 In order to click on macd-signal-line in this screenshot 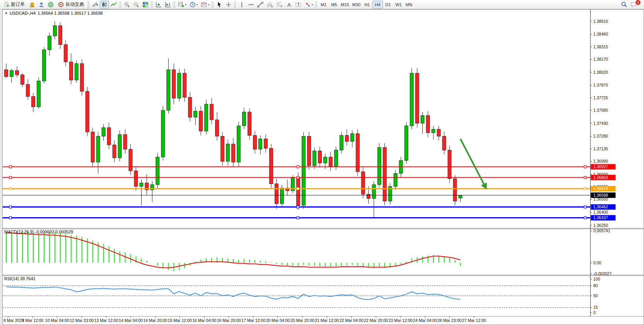, I will do `click(233, 250)`.